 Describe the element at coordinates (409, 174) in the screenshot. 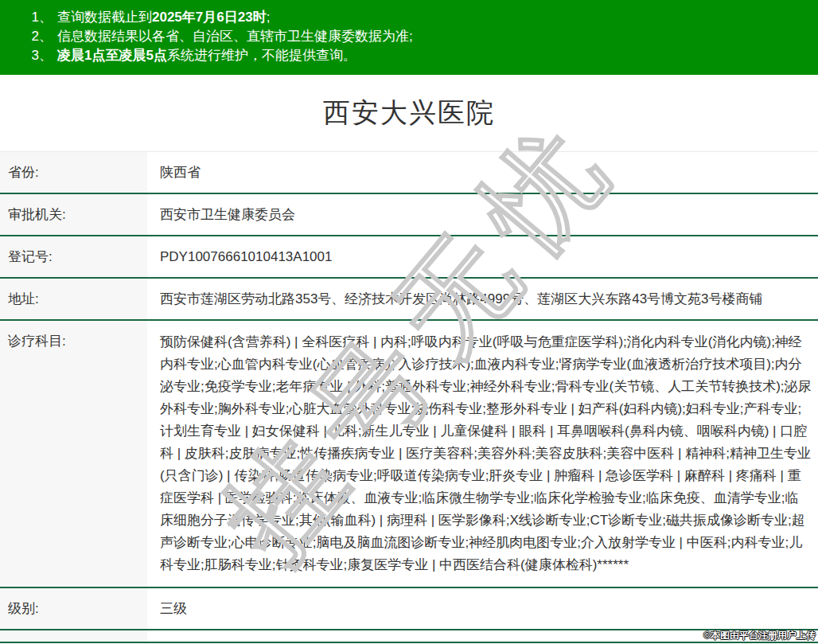

I see `table-row-province: 省份: 陕西省` at that location.